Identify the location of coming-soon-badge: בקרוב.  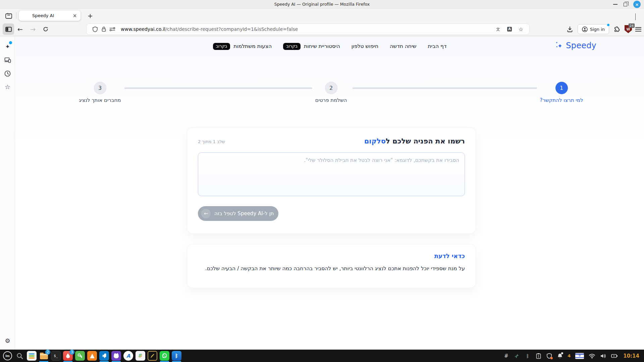
(292, 46).